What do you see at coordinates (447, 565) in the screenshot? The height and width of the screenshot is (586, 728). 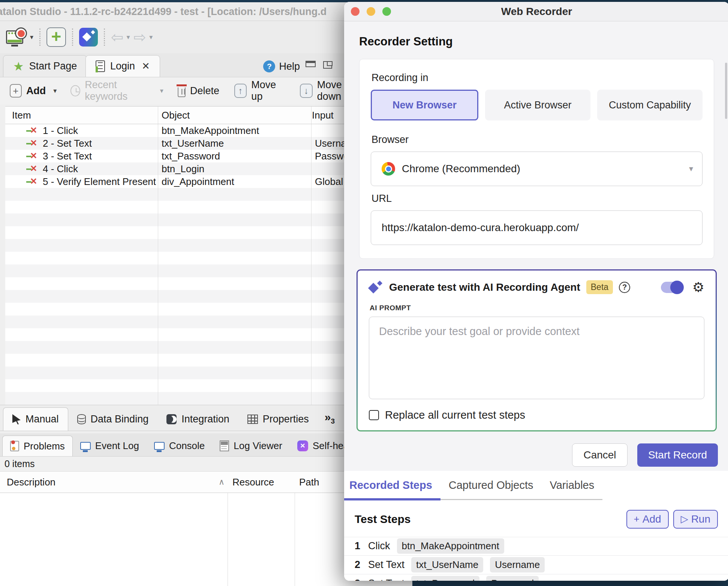 I see `step-chip: txt_UserName` at bounding box center [447, 565].